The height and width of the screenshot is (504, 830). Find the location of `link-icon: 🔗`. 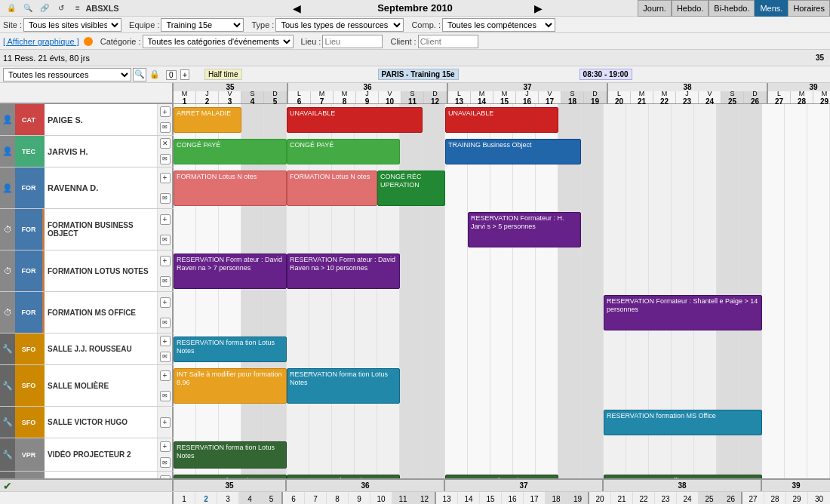

link-icon: 🔗 is located at coordinates (45, 8).